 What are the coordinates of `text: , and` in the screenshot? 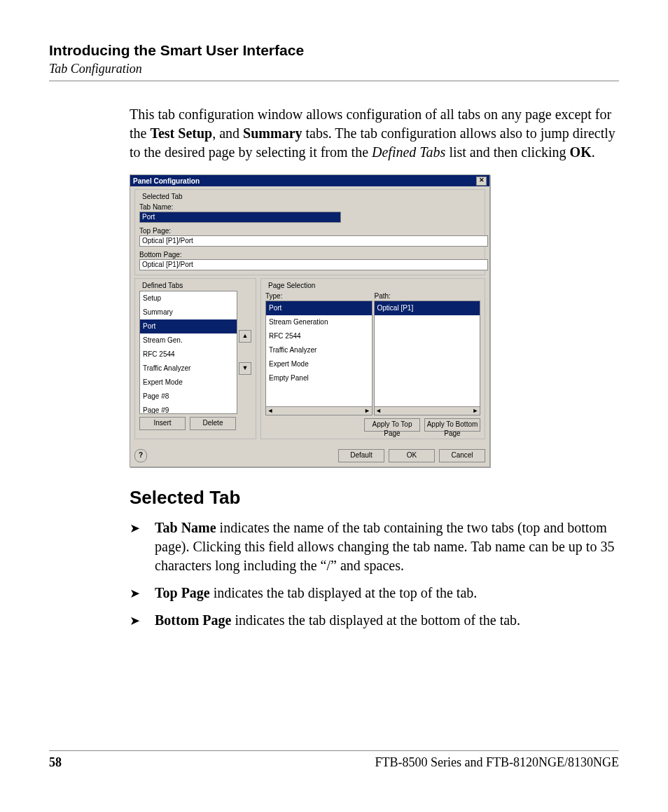 It's located at (228, 133).